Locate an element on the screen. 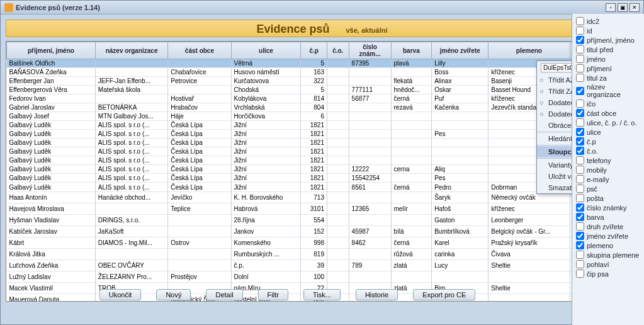 This screenshot has width=644, height=325. column-toggle: e-maily is located at coordinates (608, 179).